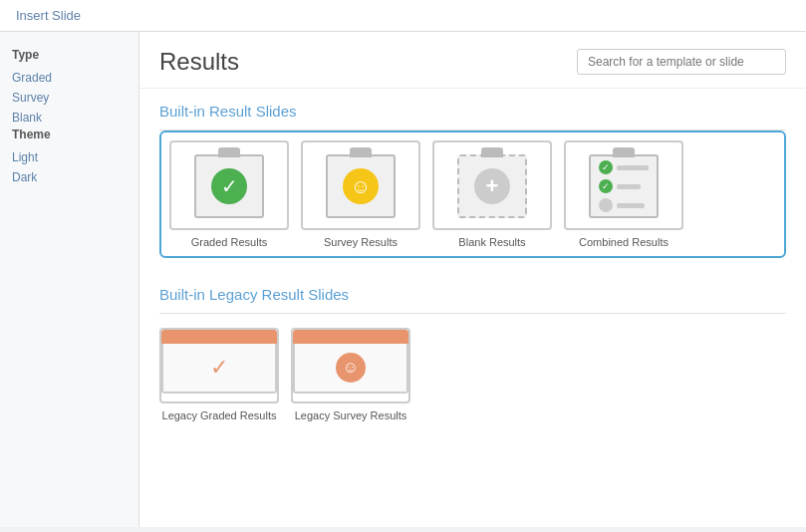 The width and height of the screenshot is (806, 532). I want to click on legacy-check-icon: ✓, so click(219, 368).